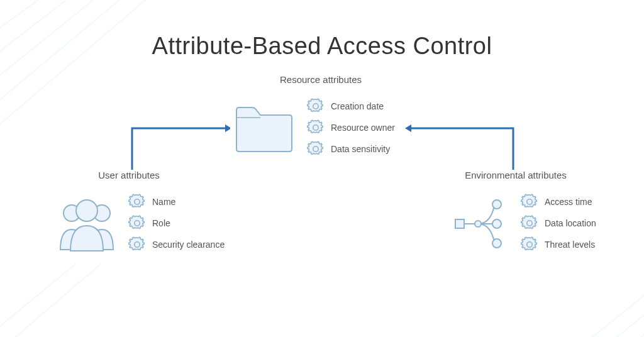 Image resolution: width=644 pixels, height=337 pixels. I want to click on resource-attr-row: Creation date, so click(351, 106).